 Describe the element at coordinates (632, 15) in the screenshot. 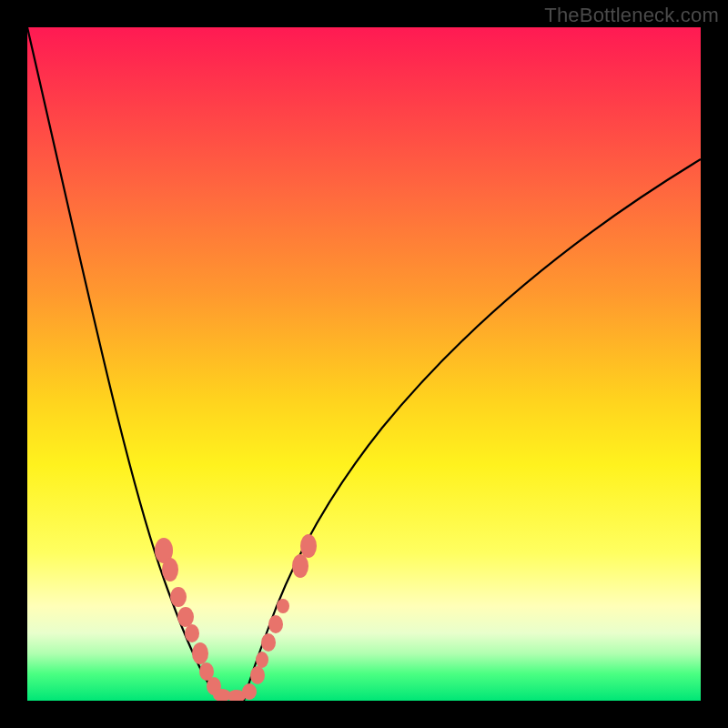

I see `watermark-text: TheBottleneck.com` at that location.